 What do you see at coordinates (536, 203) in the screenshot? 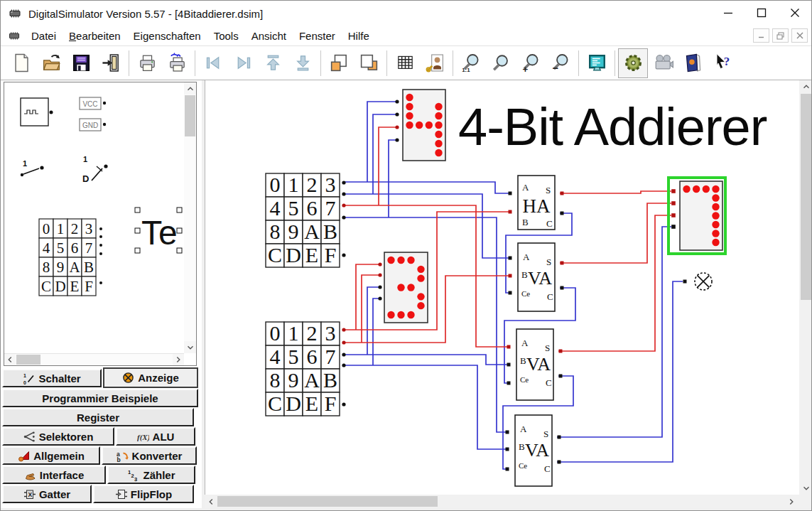
I see `half-adder: ASHABC` at bounding box center [536, 203].